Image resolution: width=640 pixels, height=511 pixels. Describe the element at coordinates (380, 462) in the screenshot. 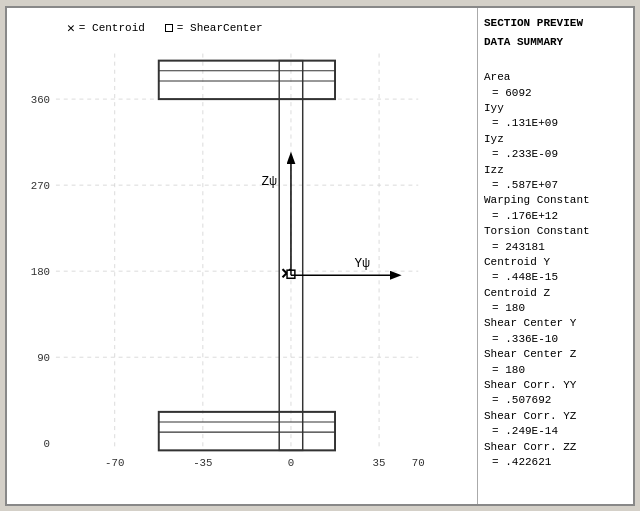

I see `svg-text: 35` at that location.